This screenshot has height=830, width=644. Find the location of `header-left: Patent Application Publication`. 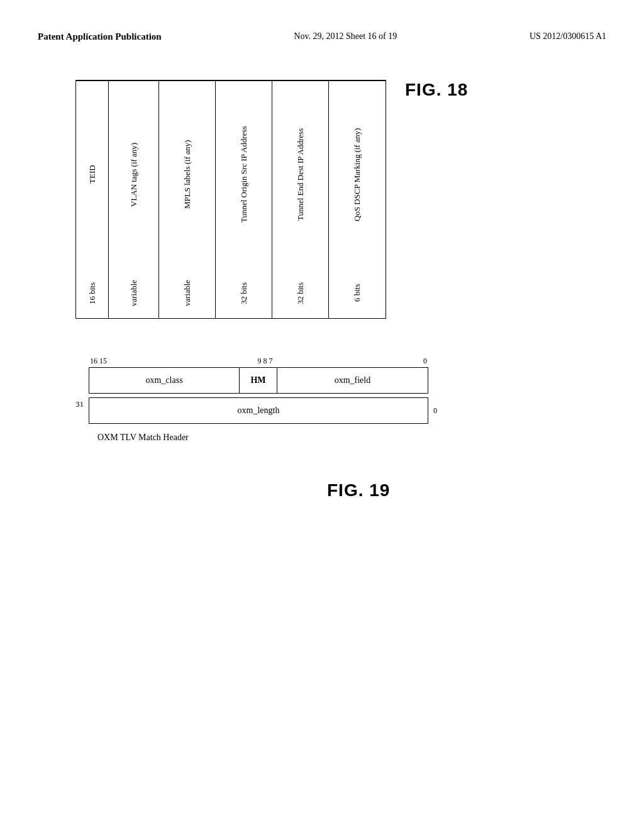

header-left: Patent Application Publication is located at coordinates (99, 36).